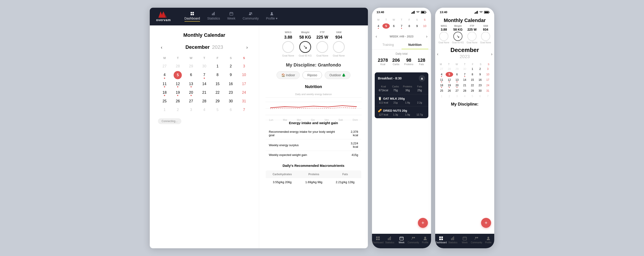 The height and width of the screenshot is (256, 644). Describe the element at coordinates (425, 240) in the screenshot. I see `p1-nav-profile: Profile` at that location.